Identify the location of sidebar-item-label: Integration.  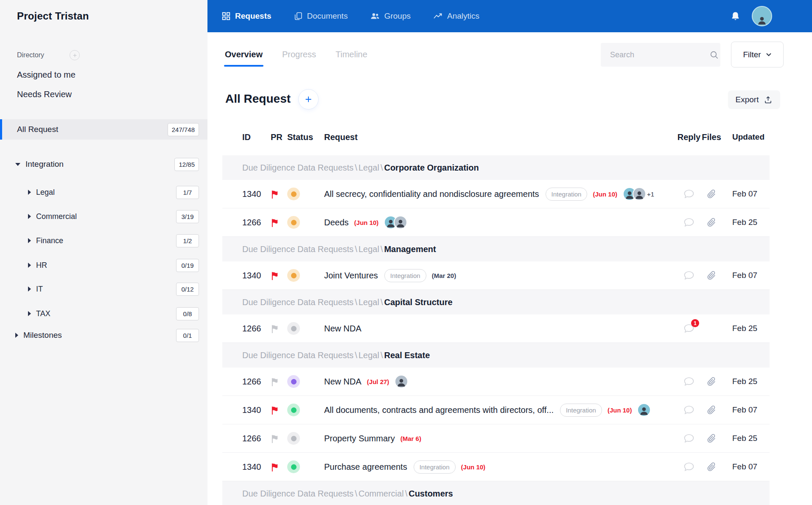
(45, 164).